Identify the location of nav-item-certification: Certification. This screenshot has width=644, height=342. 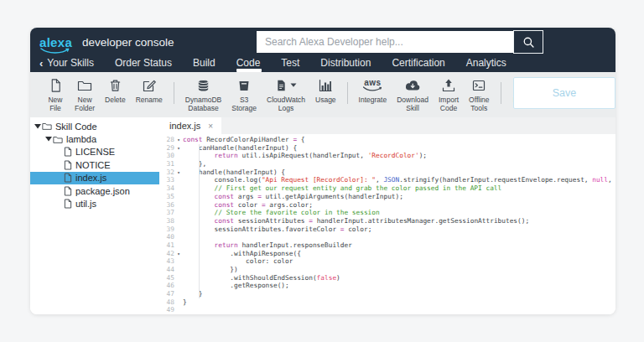
(418, 62).